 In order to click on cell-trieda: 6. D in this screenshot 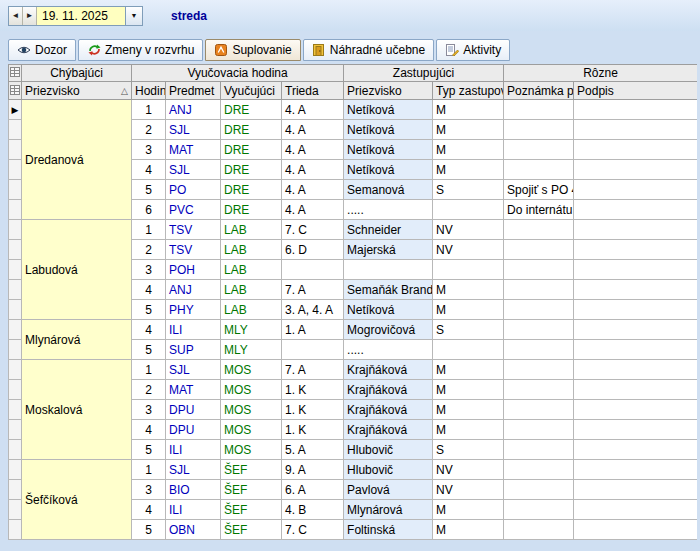, I will do `click(313, 250)`.